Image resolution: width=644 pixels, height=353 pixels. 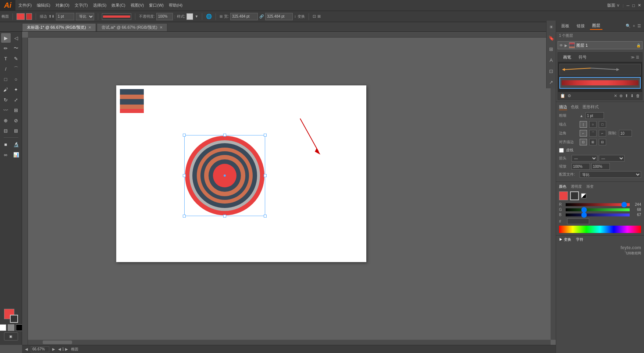 I want to click on extra-icon1: ⊡, so click(x=314, y=16).